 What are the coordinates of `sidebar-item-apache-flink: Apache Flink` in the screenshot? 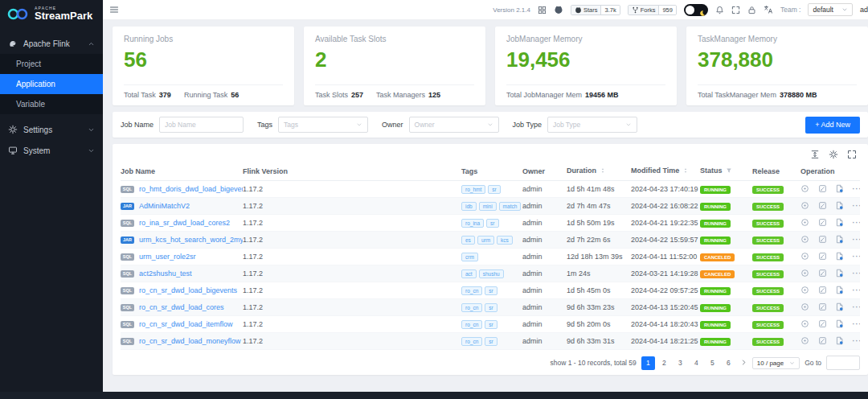 It's located at (51, 43).